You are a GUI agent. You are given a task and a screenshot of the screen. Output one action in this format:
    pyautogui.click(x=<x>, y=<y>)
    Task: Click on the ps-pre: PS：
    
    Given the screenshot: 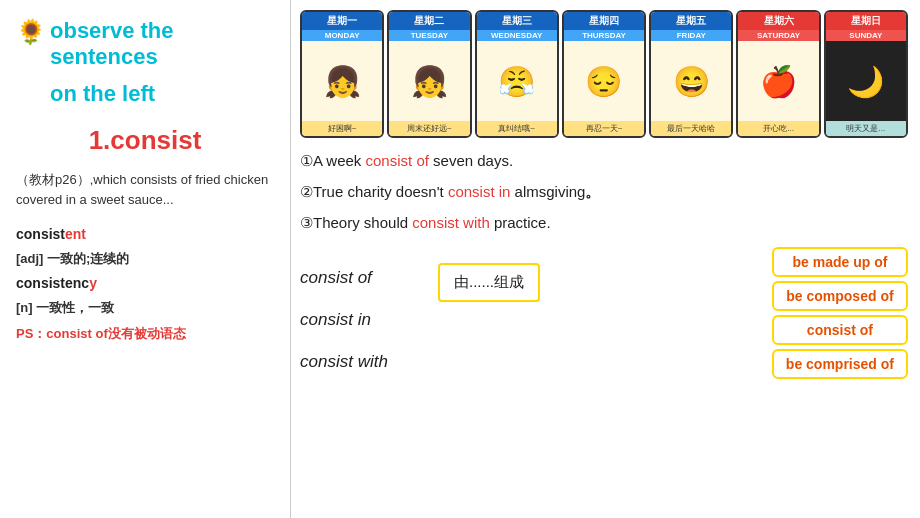 What is the action you would take?
    pyautogui.click(x=31, y=334)
    